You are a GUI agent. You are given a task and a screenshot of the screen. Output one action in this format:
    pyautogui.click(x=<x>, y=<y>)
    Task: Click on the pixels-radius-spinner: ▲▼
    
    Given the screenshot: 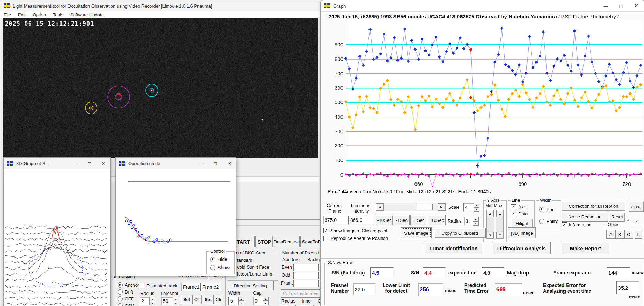 What is the action you would take?
    pyautogui.click(x=292, y=305)
    